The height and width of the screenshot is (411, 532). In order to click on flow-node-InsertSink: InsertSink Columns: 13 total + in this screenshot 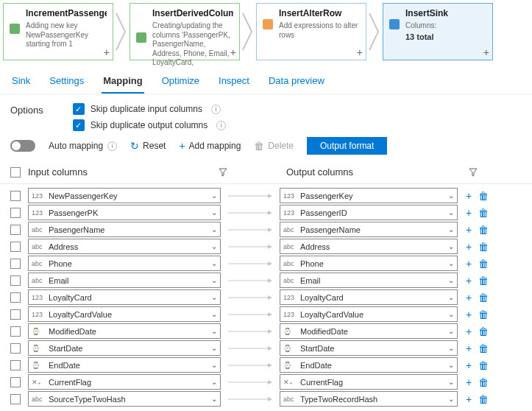, I will do `click(438, 32)`.